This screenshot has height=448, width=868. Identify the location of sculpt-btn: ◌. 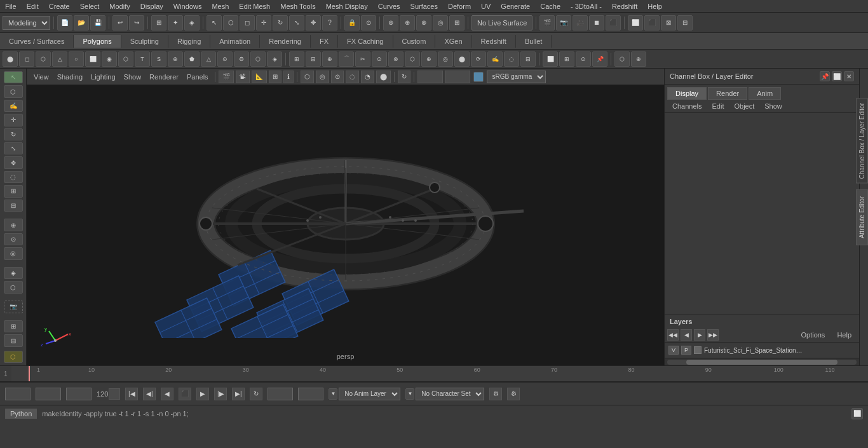
(512, 59).